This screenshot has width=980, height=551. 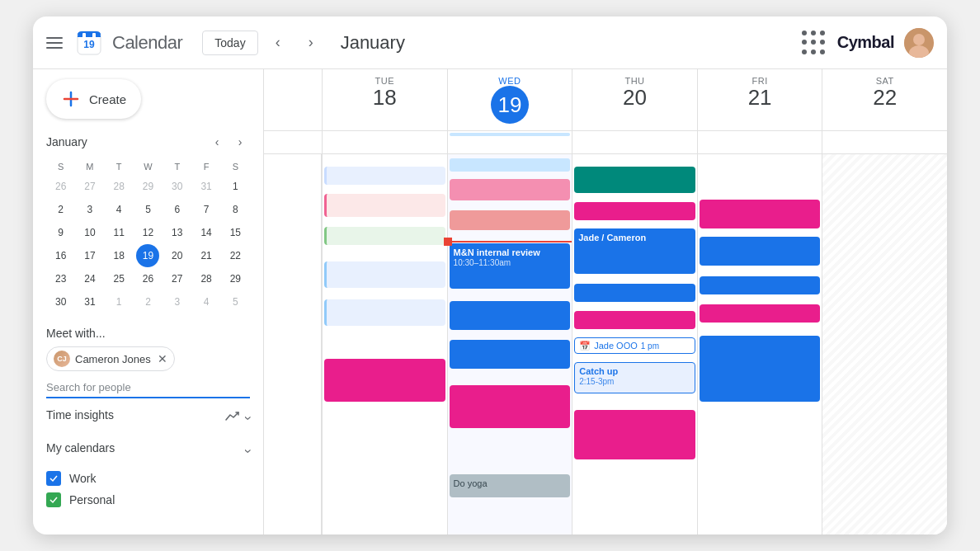 What do you see at coordinates (384, 345) in the screenshot?
I see `day-col-tue` at bounding box center [384, 345].